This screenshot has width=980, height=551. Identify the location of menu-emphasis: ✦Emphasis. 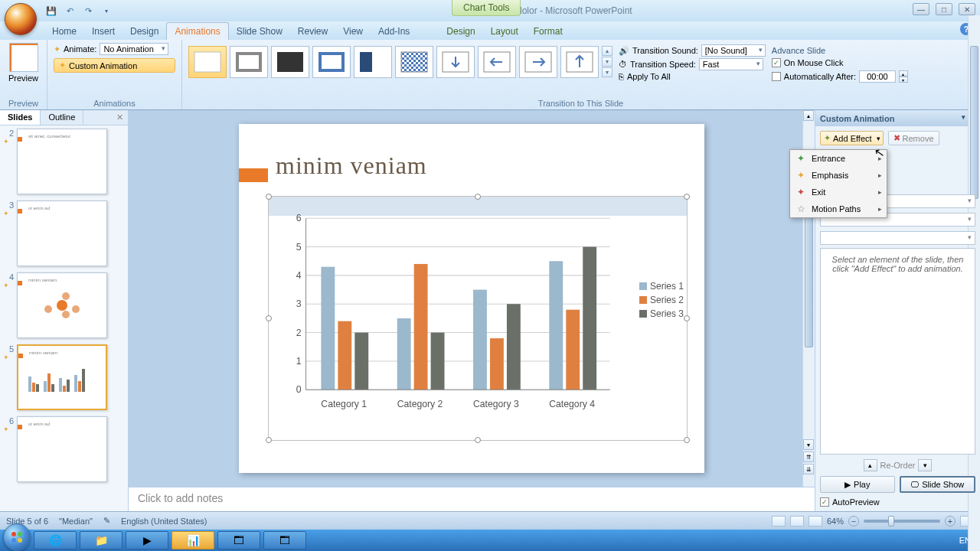
(838, 175).